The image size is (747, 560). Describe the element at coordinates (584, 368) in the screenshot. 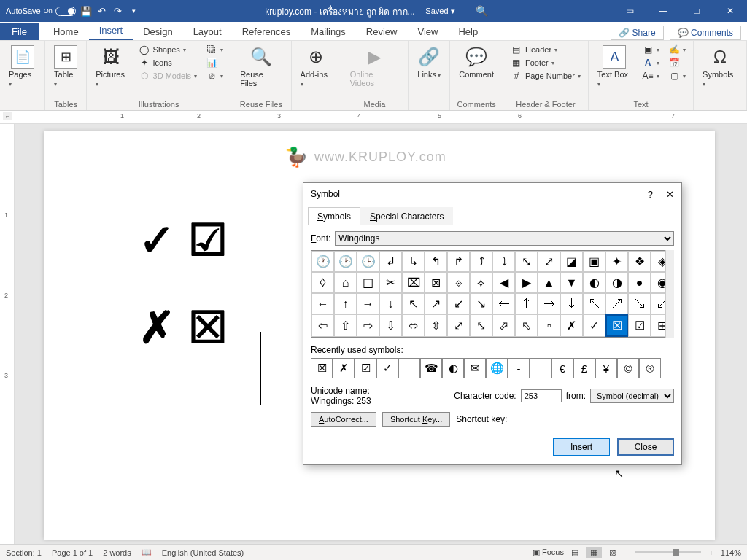

I see `recent-symbol-cell: £` at that location.